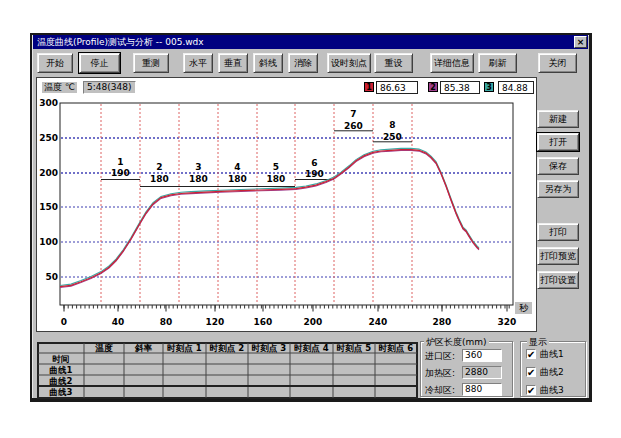 Image resolution: width=621 pixels, height=438 pixels. What do you see at coordinates (104, 348) in the screenshot?
I see `svg-text: 温度` at bounding box center [104, 348].